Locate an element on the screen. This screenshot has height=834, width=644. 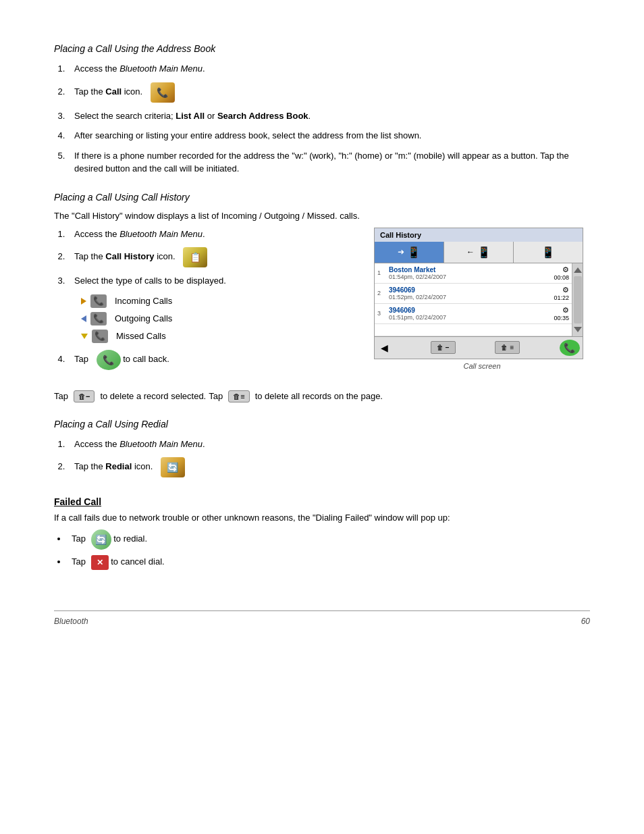
ch-call-icon: 📞 is located at coordinates (570, 348).